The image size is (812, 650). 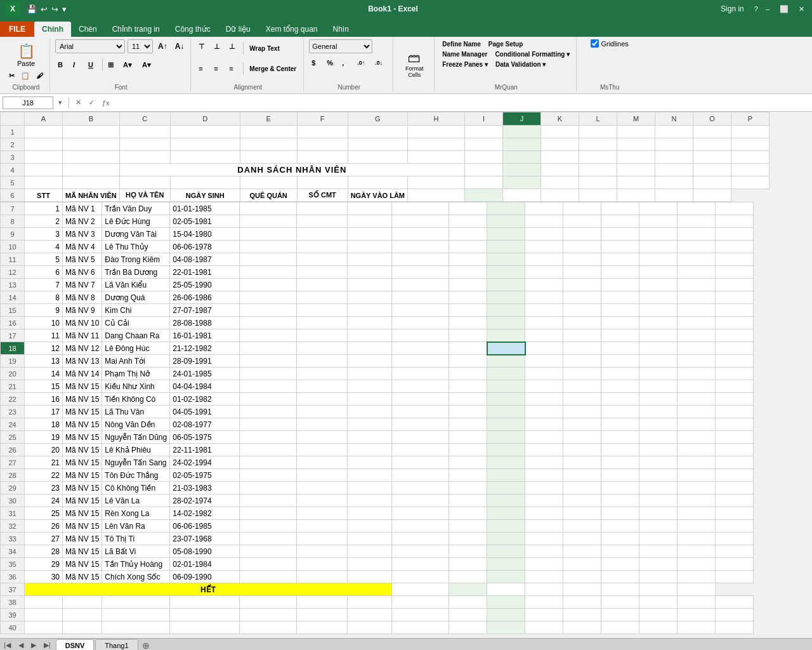 What do you see at coordinates (421, 425) in the screenshot?
I see `cell-h24` at bounding box center [421, 425].